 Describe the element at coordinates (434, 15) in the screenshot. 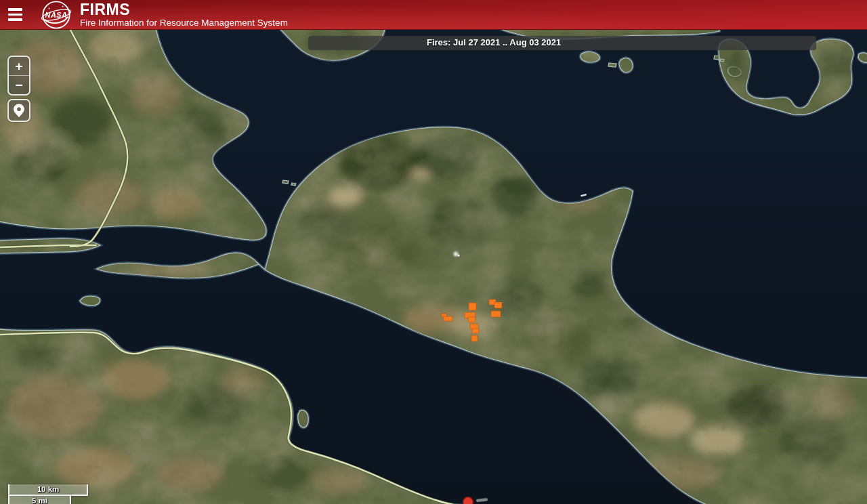

I see `app-header: NASA FIRMS Fire Information for Resource…` at that location.